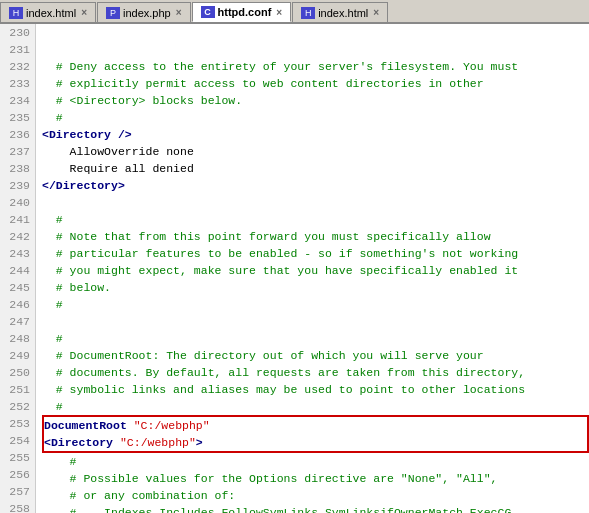  What do you see at coordinates (18, 506) in the screenshot?
I see `line-number: 258` at bounding box center [18, 506].